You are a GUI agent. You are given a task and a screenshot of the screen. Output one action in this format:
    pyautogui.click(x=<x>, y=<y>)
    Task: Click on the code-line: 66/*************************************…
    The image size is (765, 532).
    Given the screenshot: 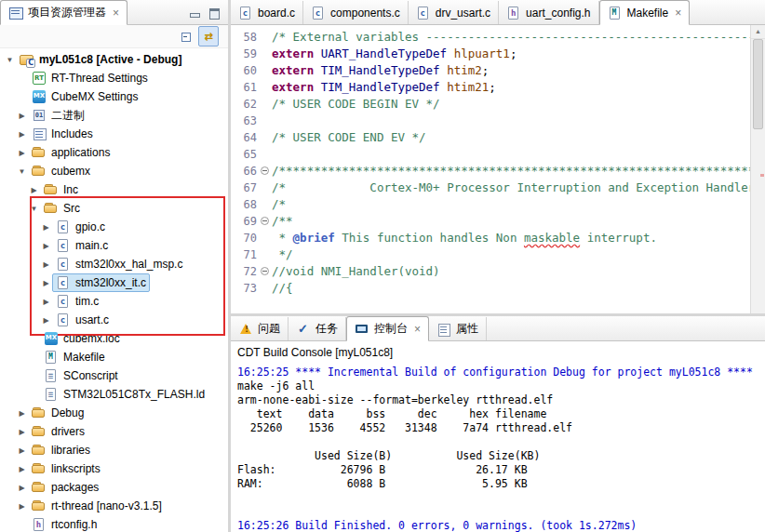 What is the action you would take?
    pyautogui.click(x=490, y=171)
    